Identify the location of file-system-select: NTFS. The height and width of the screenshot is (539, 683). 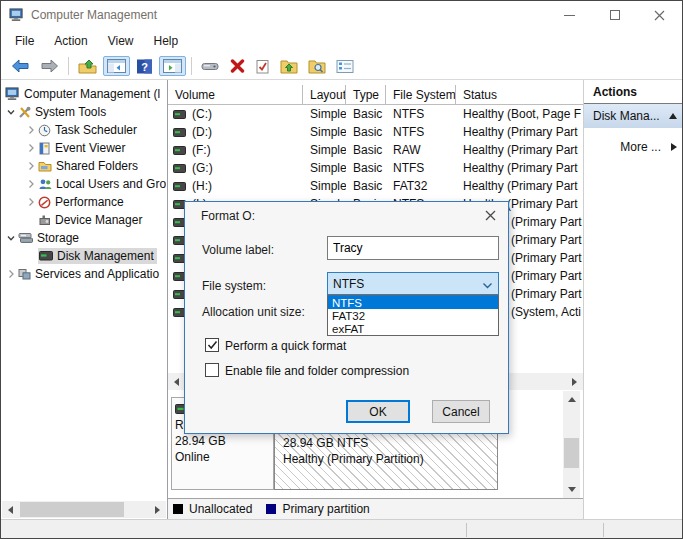
(413, 284).